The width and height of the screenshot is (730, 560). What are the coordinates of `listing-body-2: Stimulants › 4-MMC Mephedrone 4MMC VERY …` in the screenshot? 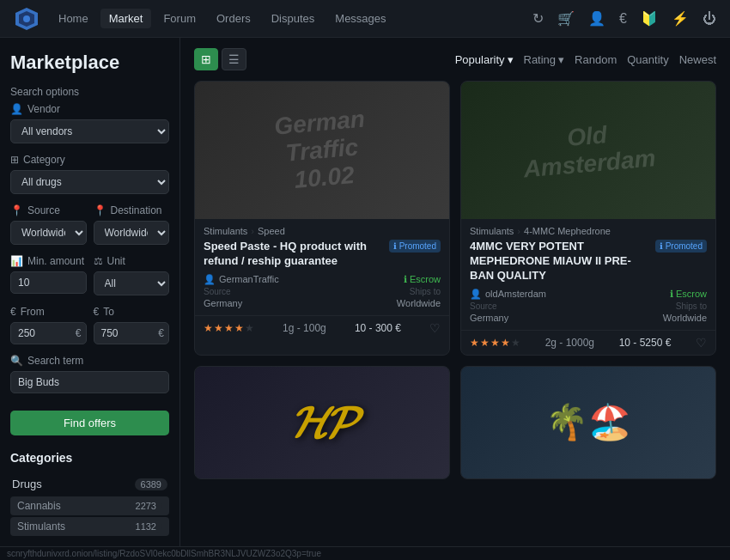 It's located at (588, 275).